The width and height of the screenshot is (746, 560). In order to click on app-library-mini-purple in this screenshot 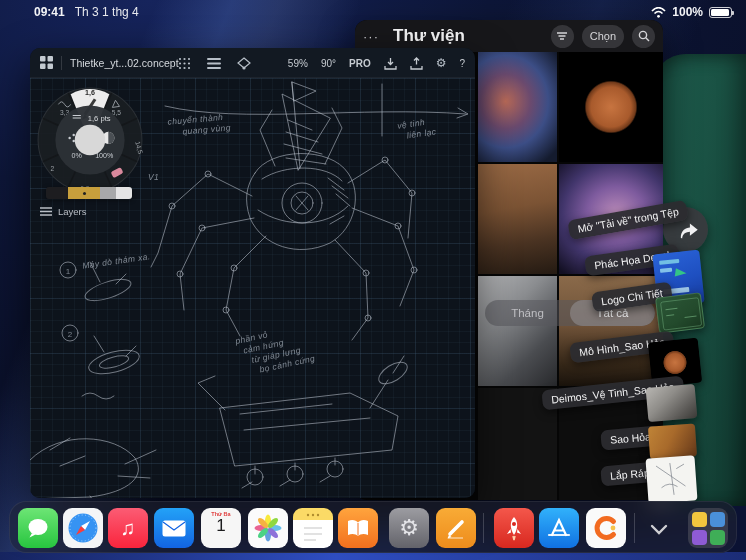, I will do `click(700, 538)`.